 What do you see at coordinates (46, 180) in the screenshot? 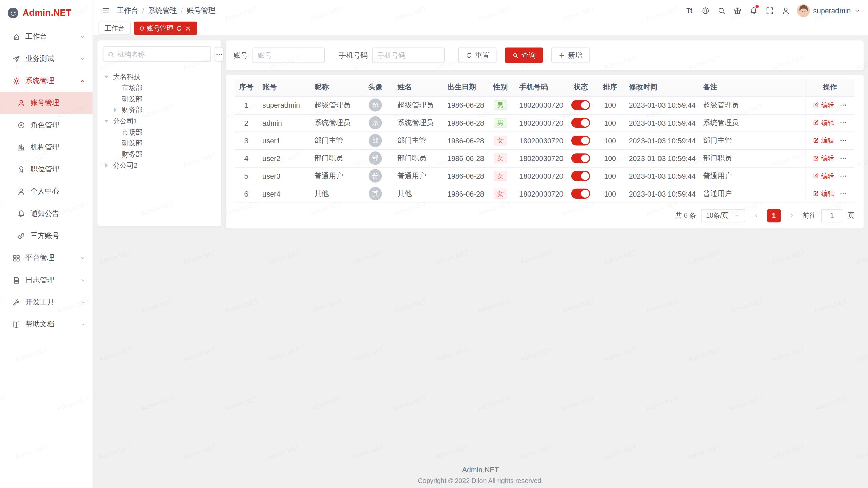
I see `sidebar-menu: 工作台业务测试系统管理账号管理角色管理机构管理职位管理个人中心通知公告三方账号平…` at bounding box center [46, 180].